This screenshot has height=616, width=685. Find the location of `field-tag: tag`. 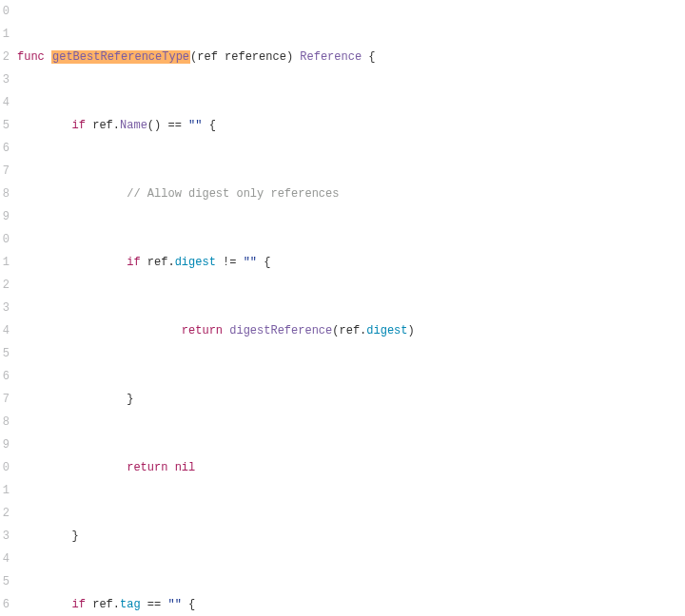

field-tag: tag is located at coordinates (130, 605).